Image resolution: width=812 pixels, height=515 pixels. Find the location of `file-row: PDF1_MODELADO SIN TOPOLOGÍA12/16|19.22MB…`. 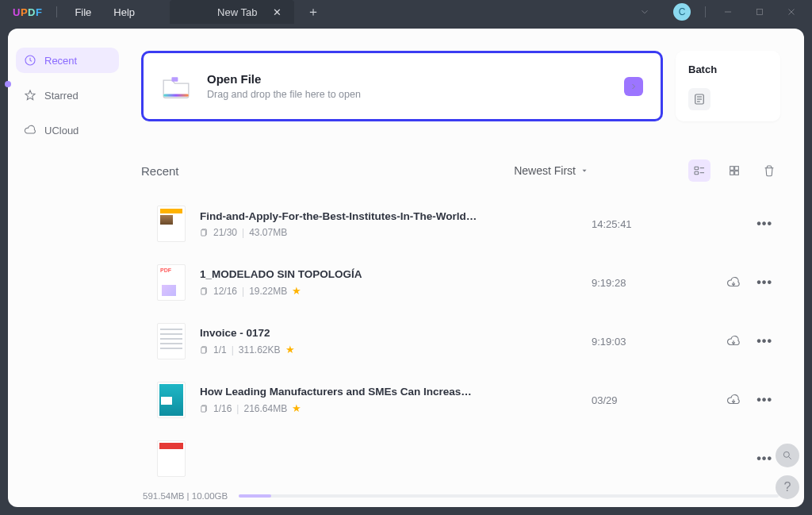

file-row: PDF1_MODELADO SIN TOPOLOGÍA12/16|19.22MB… is located at coordinates (461, 282).